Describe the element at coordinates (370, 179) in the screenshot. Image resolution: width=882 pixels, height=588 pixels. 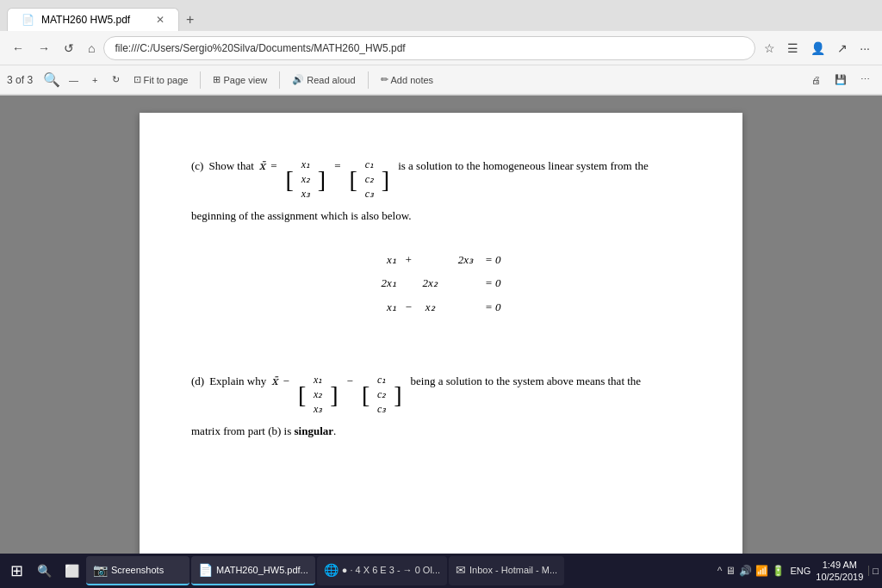
I see `matrix-c-c: [ c₁ c₂ c₃ ]` at that location.